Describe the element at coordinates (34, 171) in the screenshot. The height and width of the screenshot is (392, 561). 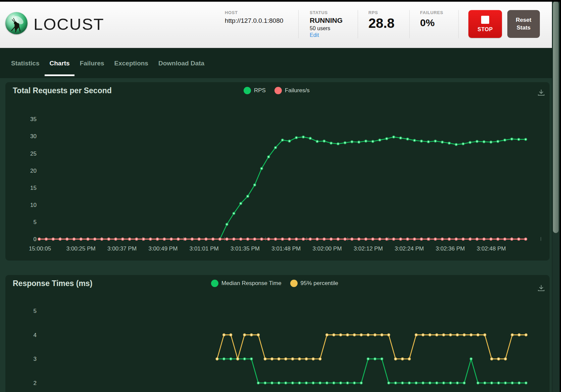
I see `svg-text: 20` at that location.